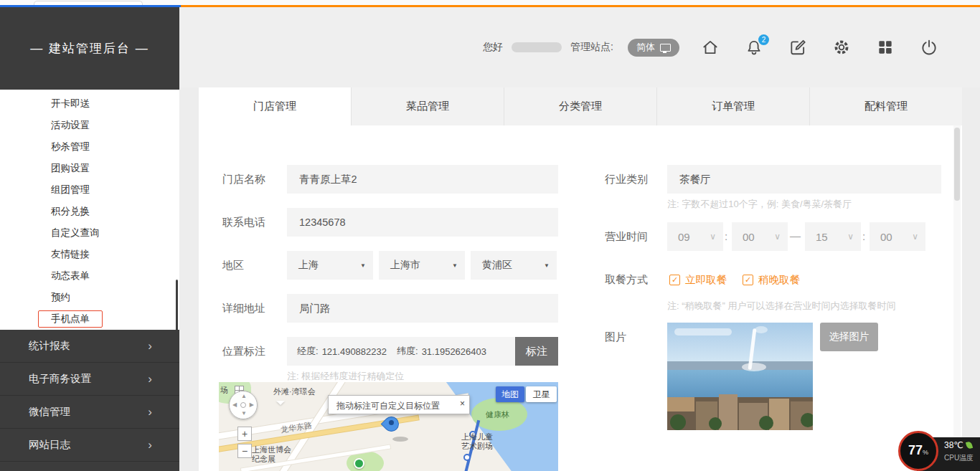  What do you see at coordinates (244, 414) in the screenshot?
I see `pan-down-icon: ▼` at bounding box center [244, 414].